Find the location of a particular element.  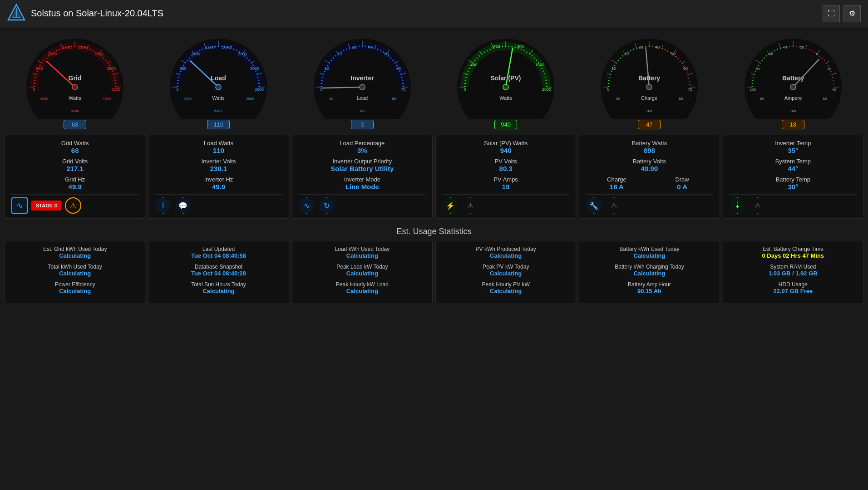

grid-volts-line: Grid Volts 217.1 is located at coordinates (75, 165).